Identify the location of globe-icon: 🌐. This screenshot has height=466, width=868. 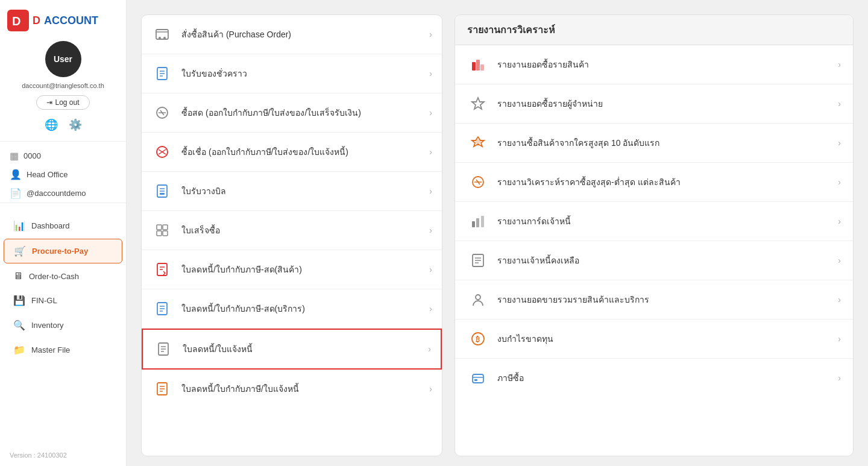
(51, 125).